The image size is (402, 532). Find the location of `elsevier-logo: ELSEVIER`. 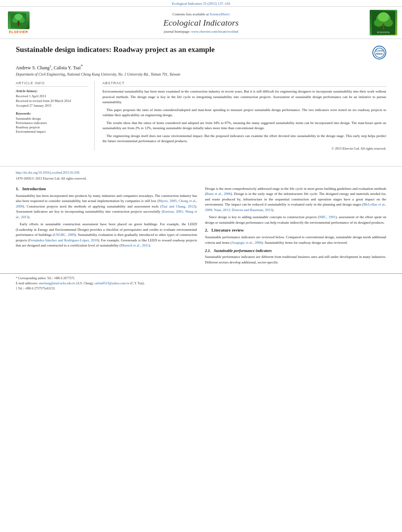

elsevier-logo: ELSEVIER is located at coordinates (19, 23).